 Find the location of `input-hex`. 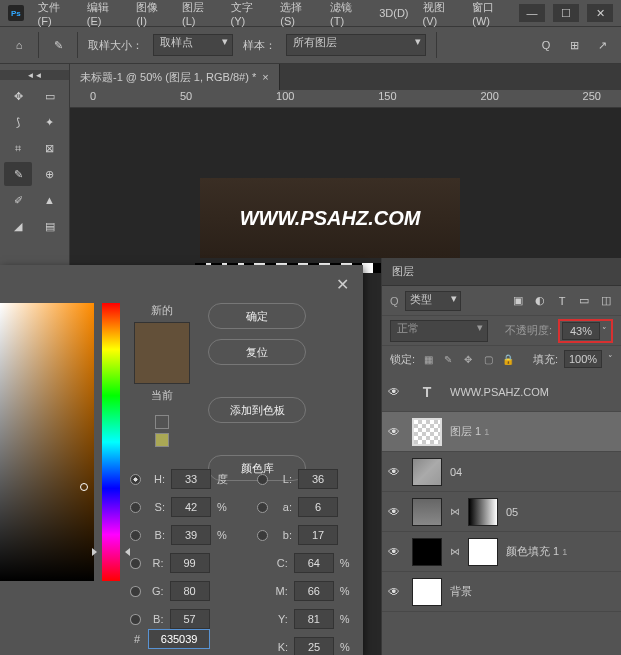

input-hex is located at coordinates (179, 639).